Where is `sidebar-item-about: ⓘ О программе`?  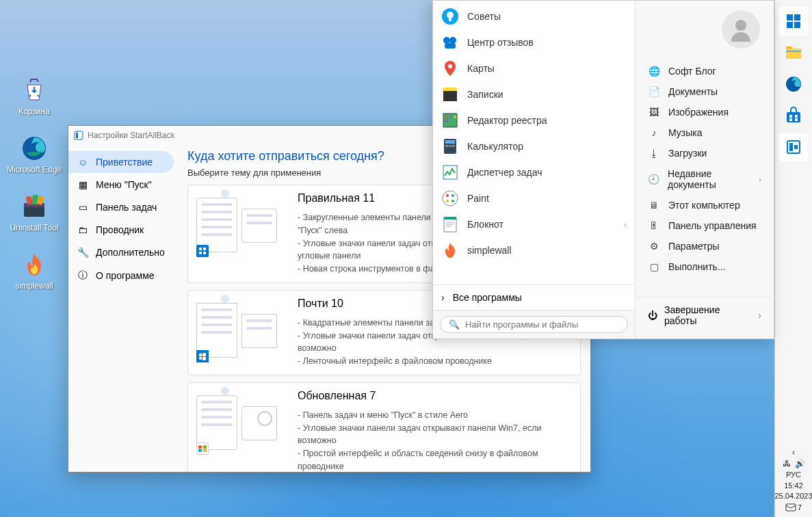
sidebar-item-about: ⓘ О программе is located at coordinates (121, 276).